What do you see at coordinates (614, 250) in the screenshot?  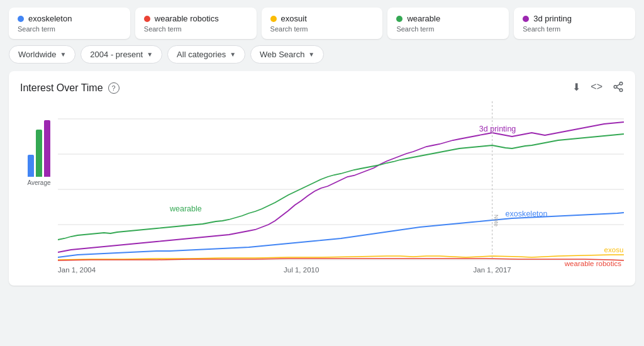 I see `exosuit-label: exosuit` at bounding box center [614, 250].